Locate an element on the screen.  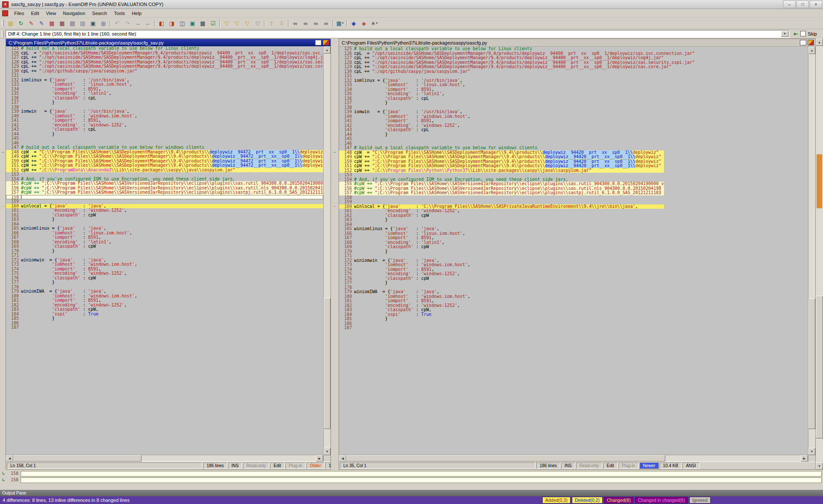
scroll-left-icon: ◀ is located at coordinates (343, 459).